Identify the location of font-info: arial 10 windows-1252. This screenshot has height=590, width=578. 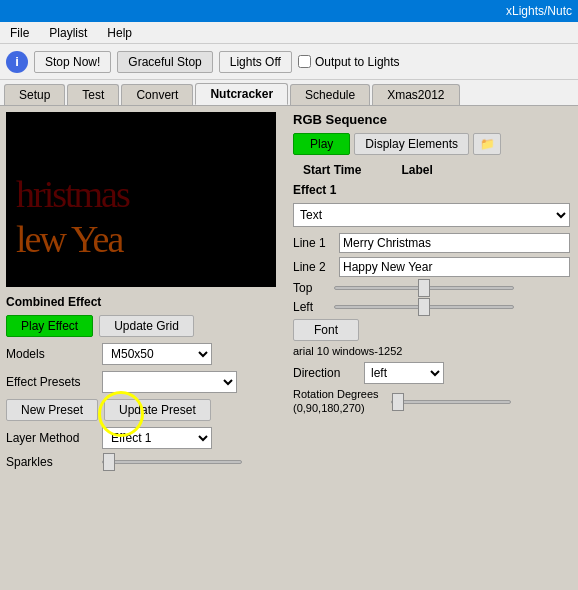
(432, 351).